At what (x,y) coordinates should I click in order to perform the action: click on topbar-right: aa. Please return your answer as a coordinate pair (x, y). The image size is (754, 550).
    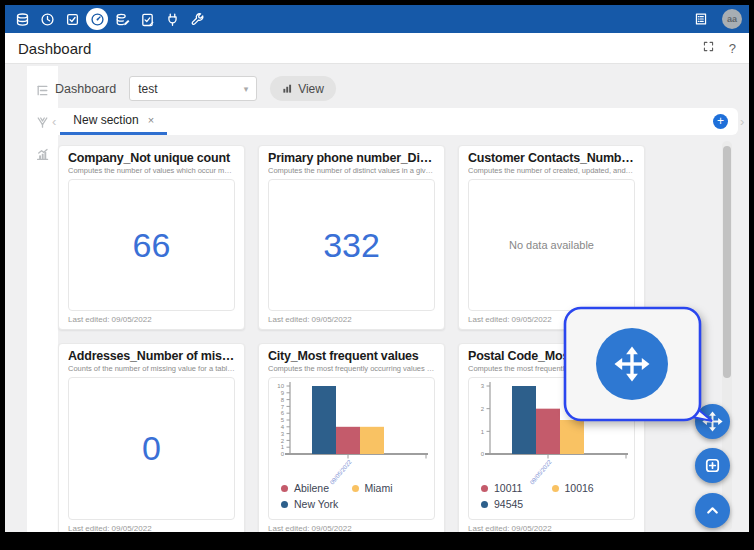
    Looking at the image, I should click on (718, 19).